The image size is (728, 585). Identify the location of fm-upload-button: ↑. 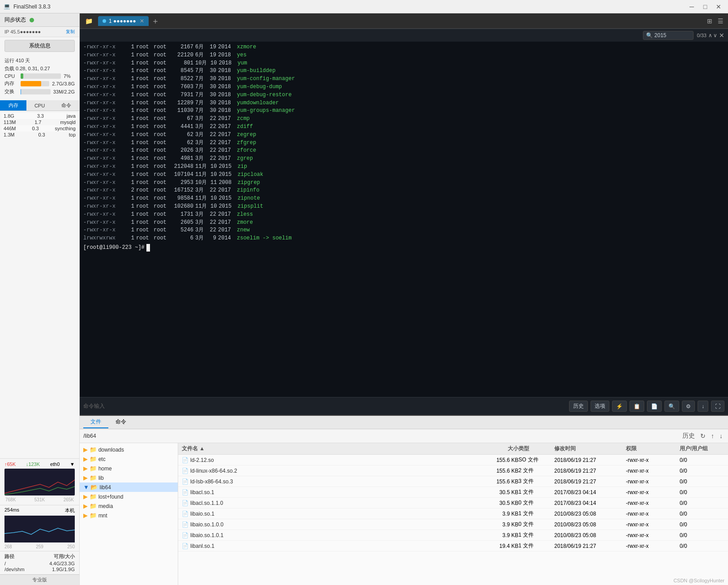
(713, 436).